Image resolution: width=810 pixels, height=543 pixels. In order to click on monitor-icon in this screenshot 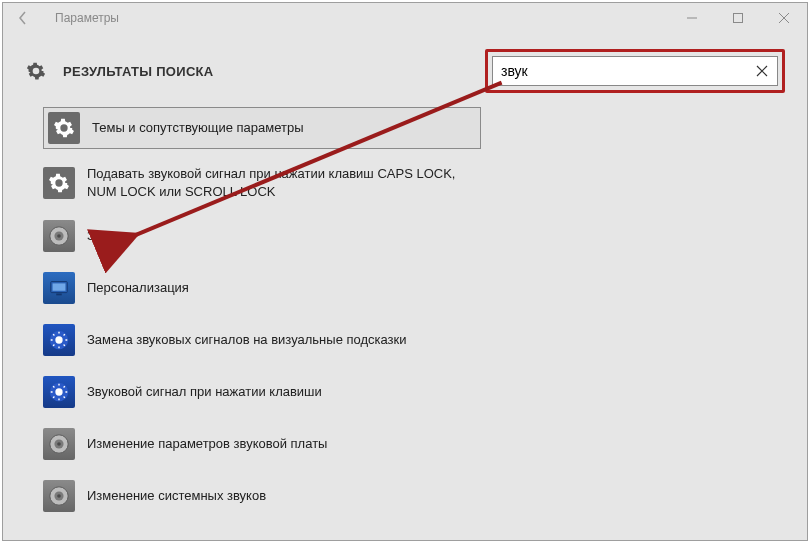, I will do `click(59, 288)`.